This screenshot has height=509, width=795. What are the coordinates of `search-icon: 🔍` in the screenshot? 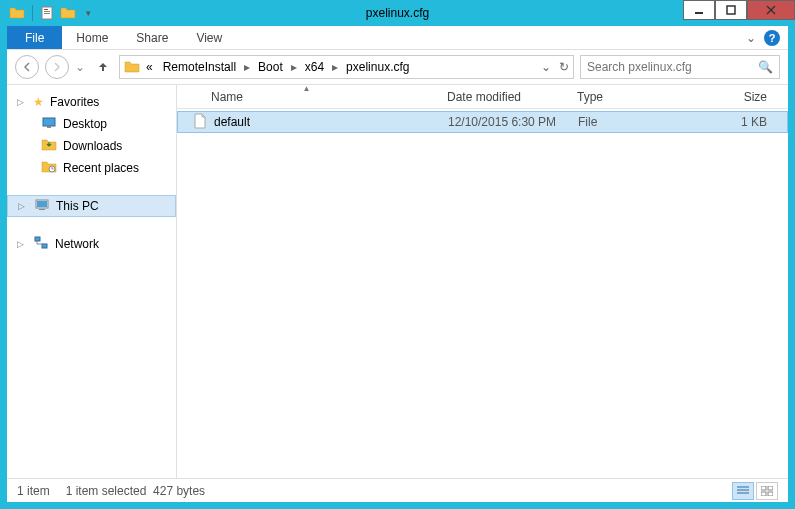 It's located at (766, 67).